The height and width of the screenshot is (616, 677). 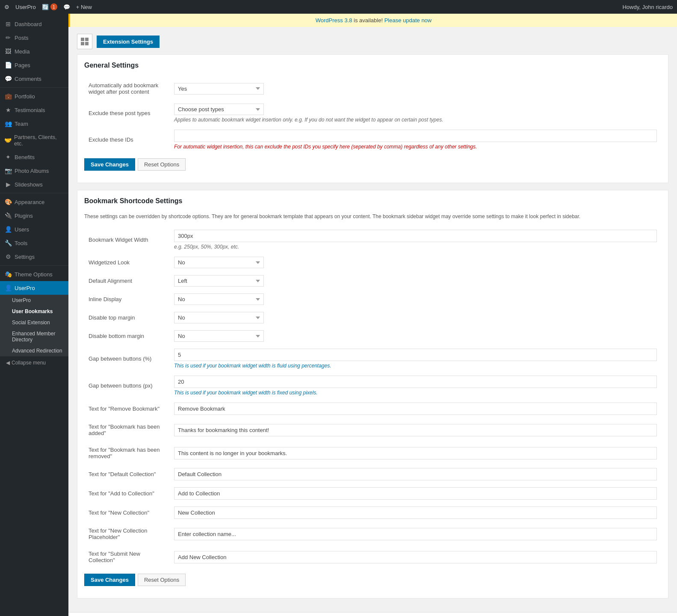 What do you see at coordinates (219, 263) in the screenshot?
I see `widgetized-look-select: NoYes` at bounding box center [219, 263].